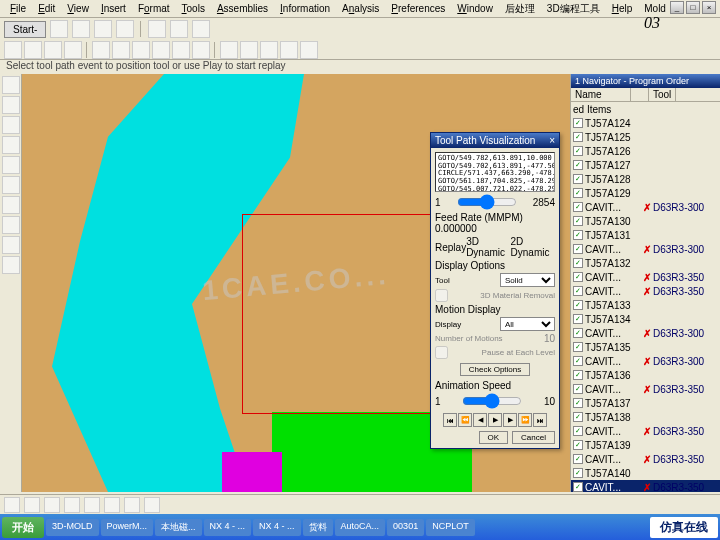 Image resolution: width=720 pixels, height=540 pixels. Describe the element at coordinates (465, 420) in the screenshot. I see `rewind-icon: ⏪` at that location.